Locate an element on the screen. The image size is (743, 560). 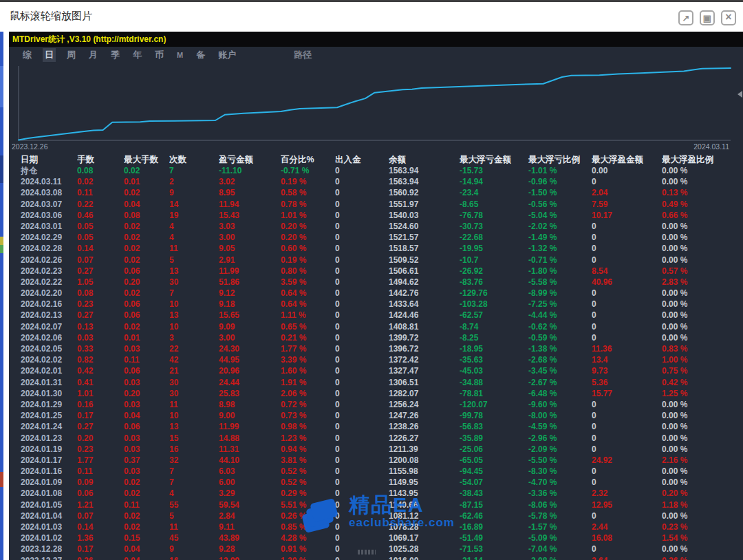
tab-year: 年 is located at coordinates (138, 55).